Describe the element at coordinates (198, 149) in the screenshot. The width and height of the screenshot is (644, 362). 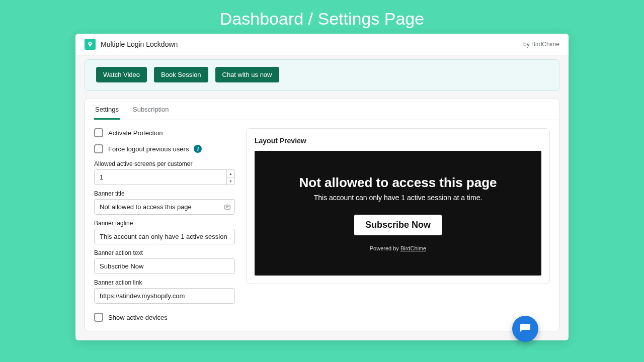
I see `info-icon: i` at that location.